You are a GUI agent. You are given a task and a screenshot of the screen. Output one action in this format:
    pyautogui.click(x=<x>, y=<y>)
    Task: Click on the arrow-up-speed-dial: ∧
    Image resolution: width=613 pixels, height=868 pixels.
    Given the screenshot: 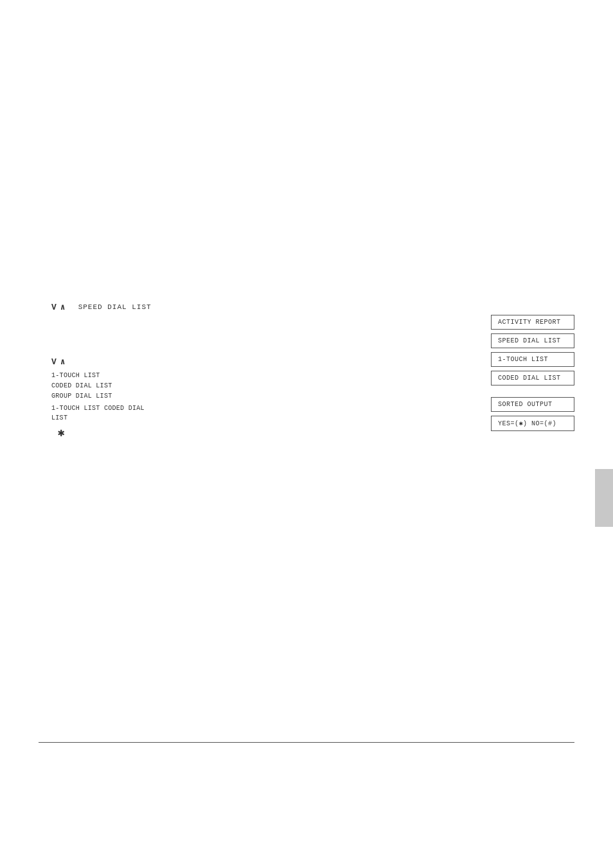 What is the action you would take?
    pyautogui.click(x=63, y=307)
    